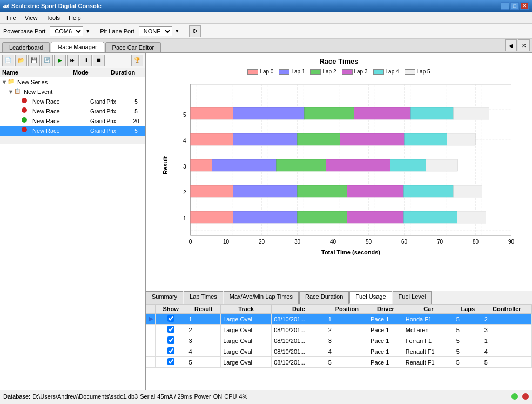 Image resolution: width=532 pixels, height=404 pixels. Describe the element at coordinates (339, 330) in the screenshot. I see `table-row: 2Large Oval08/10/201...2Pace 1McLaren53` at that location.